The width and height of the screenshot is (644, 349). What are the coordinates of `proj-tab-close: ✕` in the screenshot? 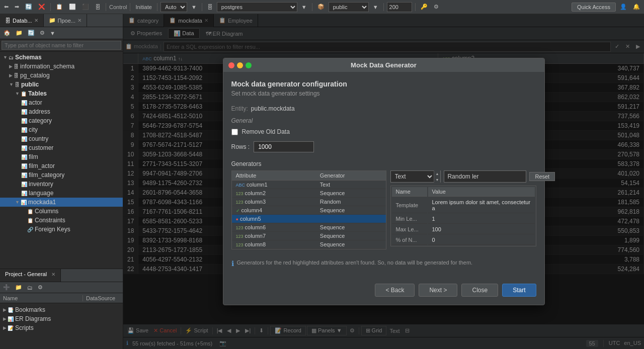 It's located at (79, 20).